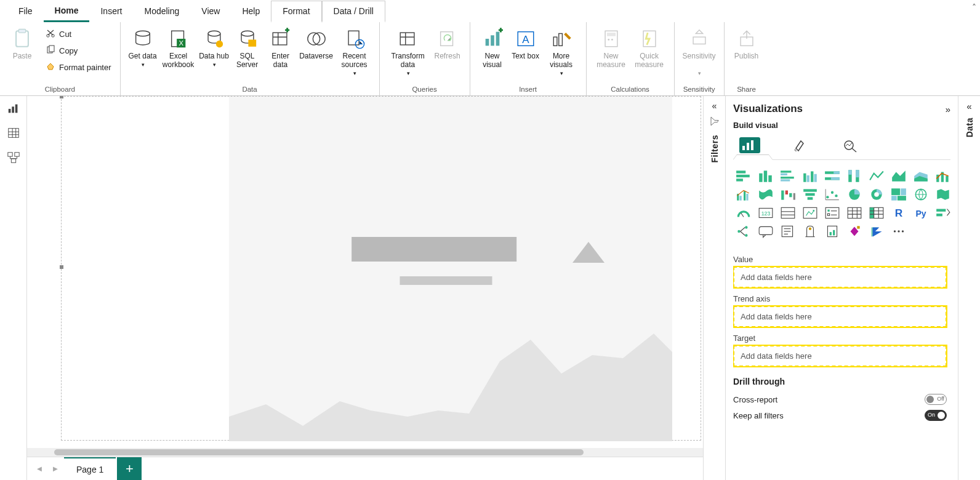  Describe the element at coordinates (251, 11) in the screenshot. I see `tab-help: Help` at that location.